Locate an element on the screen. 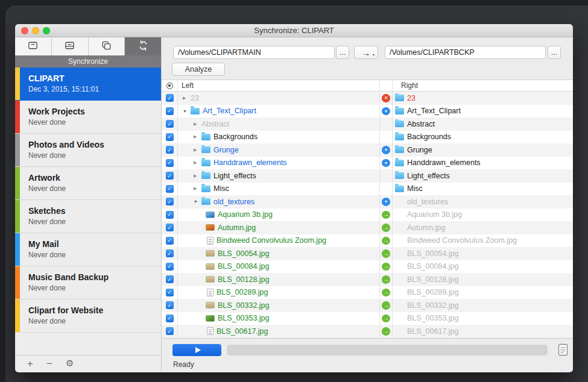 Image resolution: width=588 pixels, height=382 pixels. task-status: Never done is located at coordinates (47, 255).